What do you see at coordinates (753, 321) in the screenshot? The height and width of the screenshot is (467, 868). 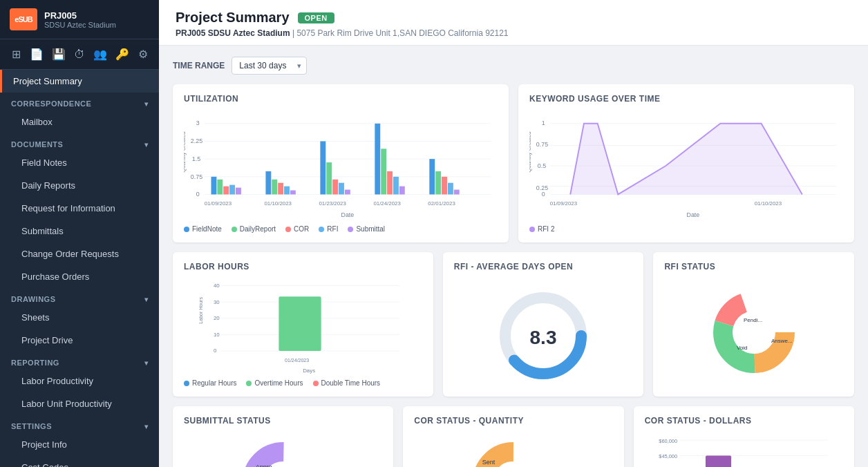 I see `svg-text: Pendi...` at bounding box center [753, 321].